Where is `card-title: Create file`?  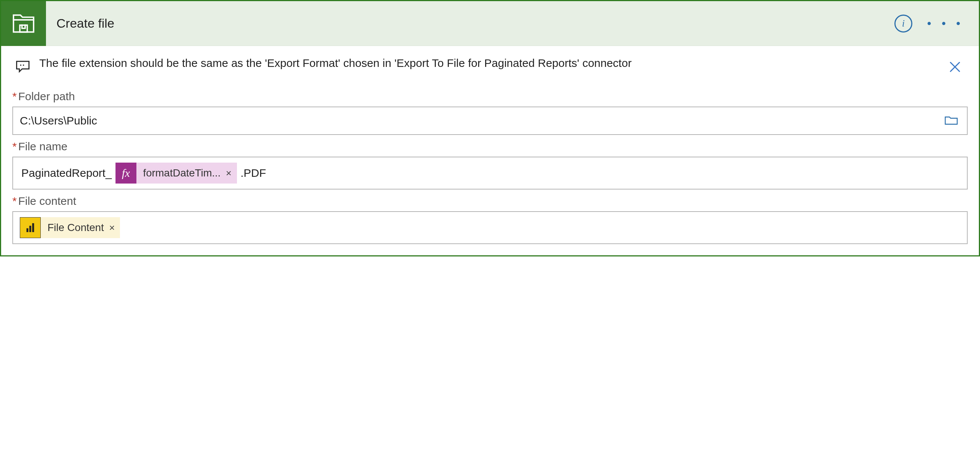
card-title: Create file is located at coordinates (470, 24).